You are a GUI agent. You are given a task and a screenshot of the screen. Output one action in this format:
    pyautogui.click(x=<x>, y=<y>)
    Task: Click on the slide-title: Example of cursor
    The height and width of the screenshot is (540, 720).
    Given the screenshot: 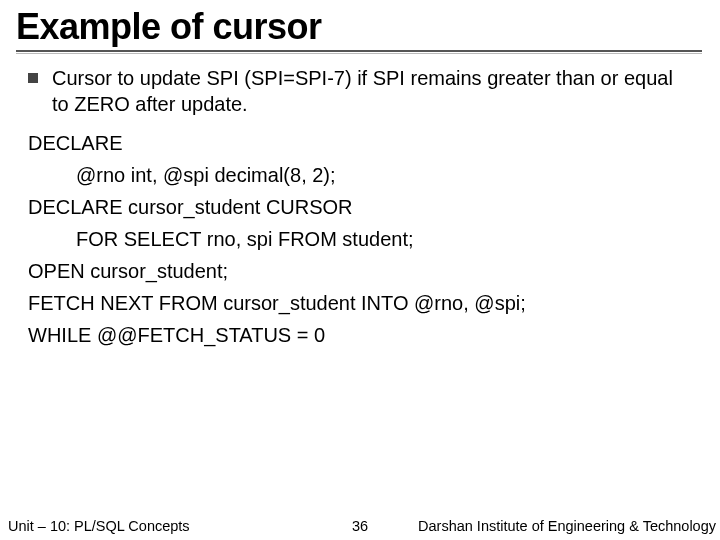 What is the action you would take?
    pyautogui.click(x=359, y=27)
    